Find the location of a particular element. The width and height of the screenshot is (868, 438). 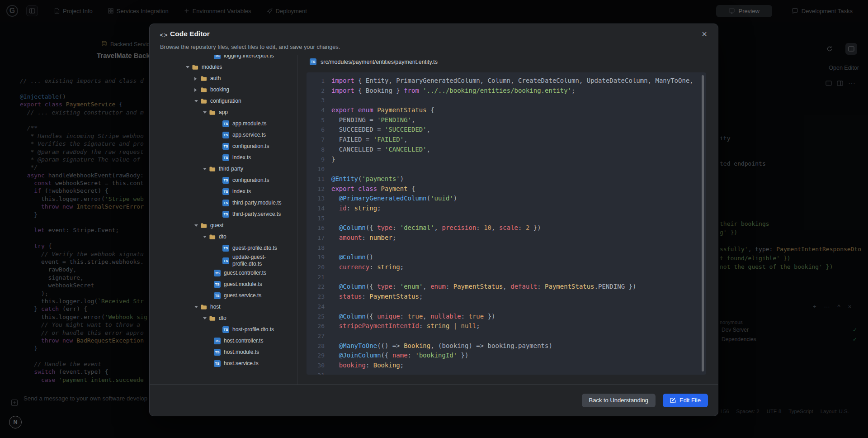

tree-file-app.module.ts: TSapp.module.ts is located at coordinates (223, 124).